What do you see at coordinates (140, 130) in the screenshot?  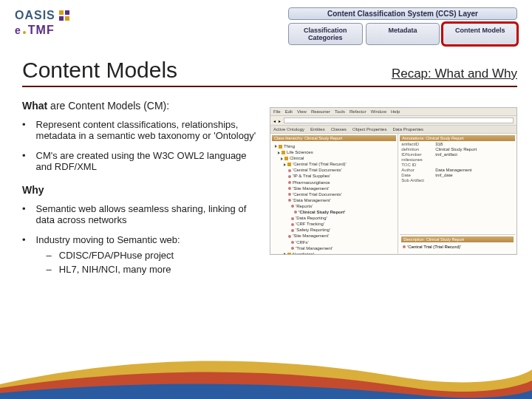 I see `list-item: Represent content classifications, relat…` at bounding box center [140, 130].